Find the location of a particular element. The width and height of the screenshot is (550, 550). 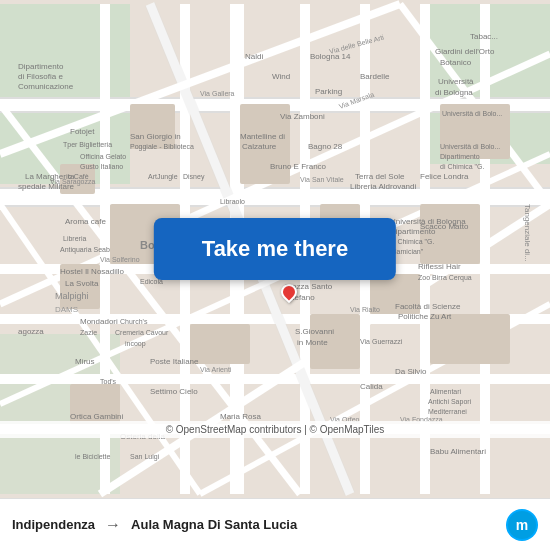

svg-text: Mondadori is located at coordinates (99, 322).